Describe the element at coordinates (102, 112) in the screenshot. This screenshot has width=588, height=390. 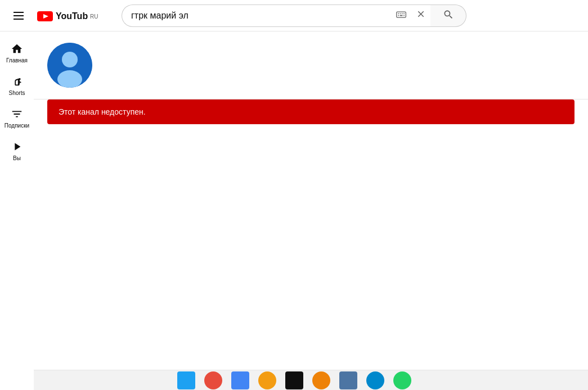
I see `error-message: Этот канал недоступен.` at that location.